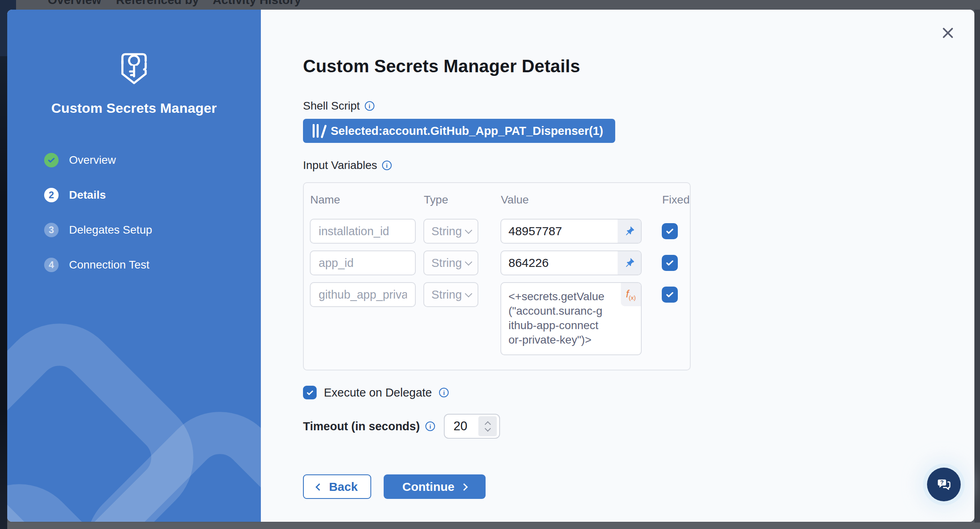 The height and width of the screenshot is (529, 980). Describe the element at coordinates (578, 319) in the screenshot. I see `table-row: <+secrets.getValue ("account.suranc-g it…` at that location.